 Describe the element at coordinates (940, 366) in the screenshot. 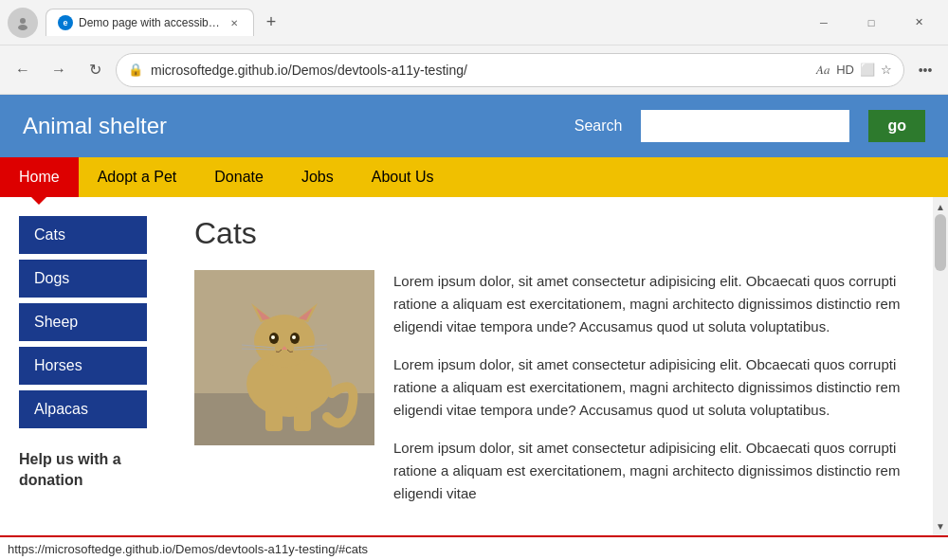

I see `scroll-track` at that location.